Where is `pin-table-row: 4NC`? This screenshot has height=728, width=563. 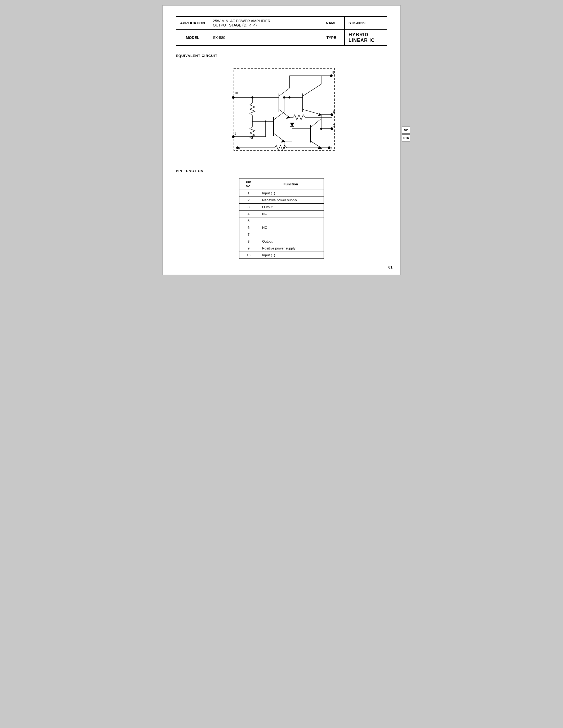 pin-table-row: 4NC is located at coordinates (282, 214).